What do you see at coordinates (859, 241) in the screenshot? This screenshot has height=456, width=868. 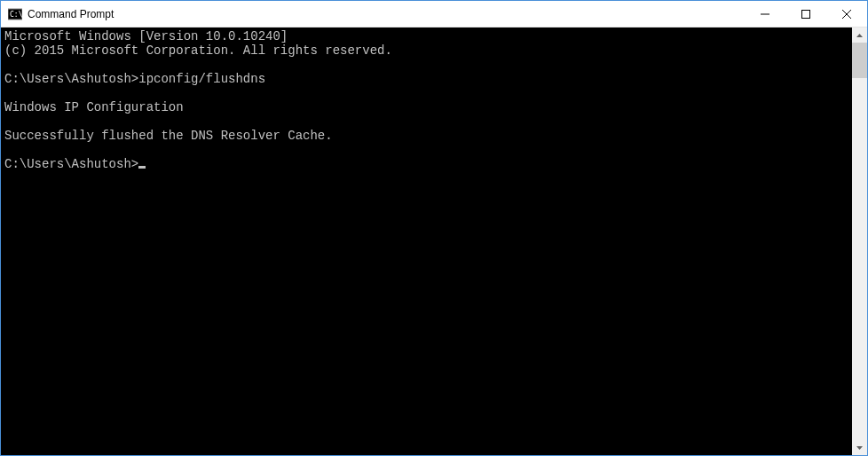 I see `vertical-scrollbar` at bounding box center [859, 241].